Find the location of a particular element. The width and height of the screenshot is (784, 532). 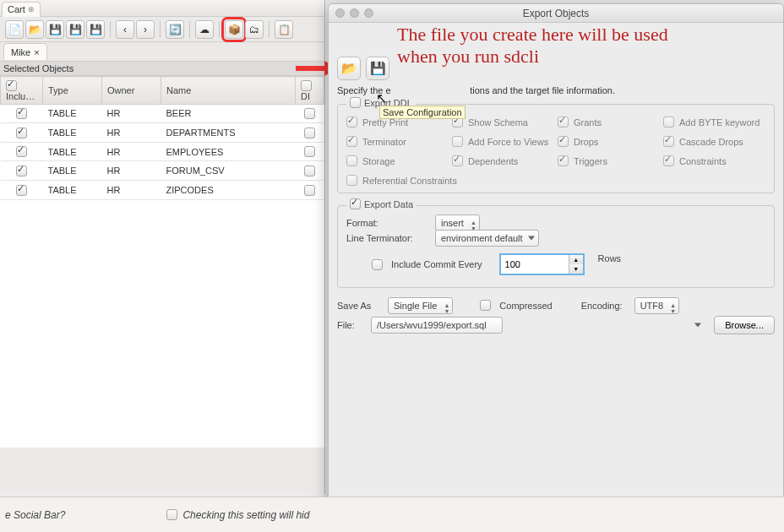

dialog-title: Export Objects is located at coordinates (556, 14).